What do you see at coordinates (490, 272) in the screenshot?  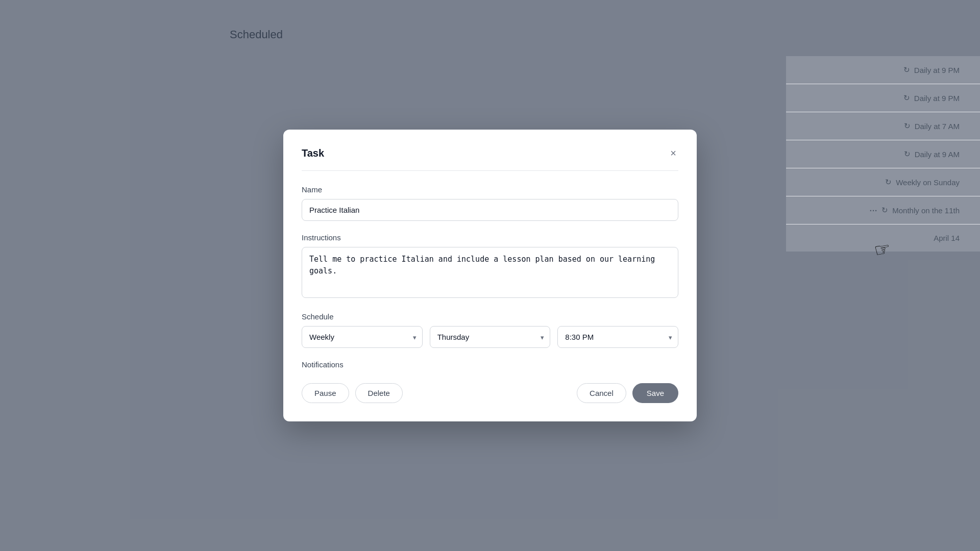 I see `instructions-input: Tell me to practice Italian and include …` at bounding box center [490, 272].